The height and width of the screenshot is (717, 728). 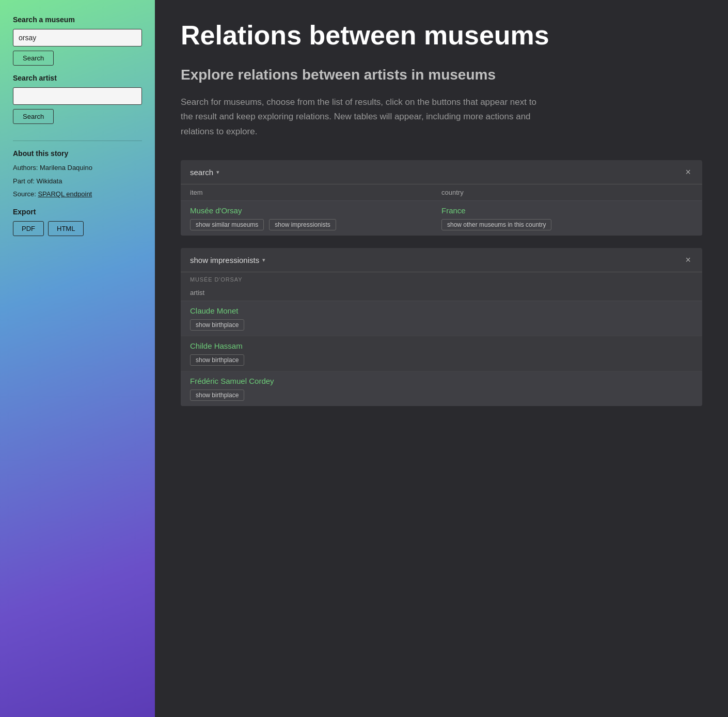 I want to click on panel-label: show impressionists, so click(x=225, y=260).